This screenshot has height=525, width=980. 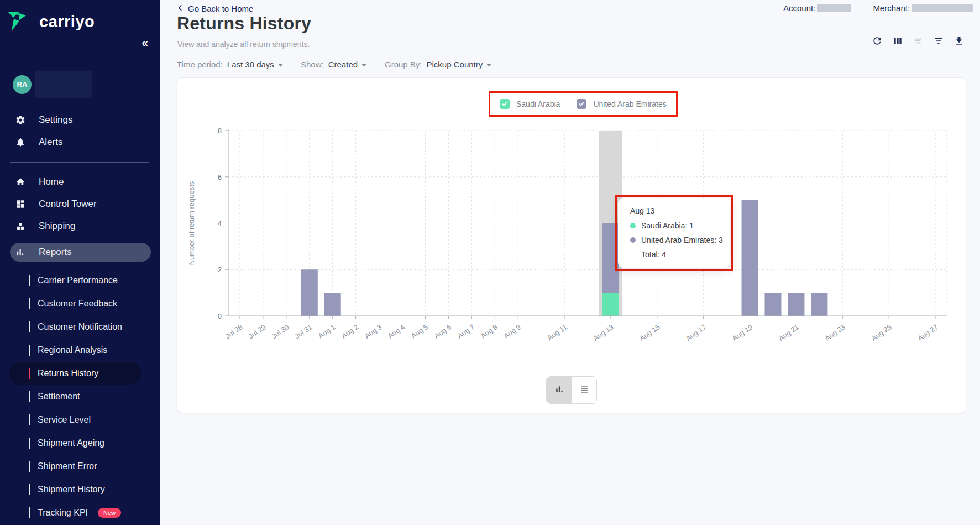 What do you see at coordinates (530, 104) in the screenshot?
I see `legend-item-saudi-arabia: Saudi Arabia` at bounding box center [530, 104].